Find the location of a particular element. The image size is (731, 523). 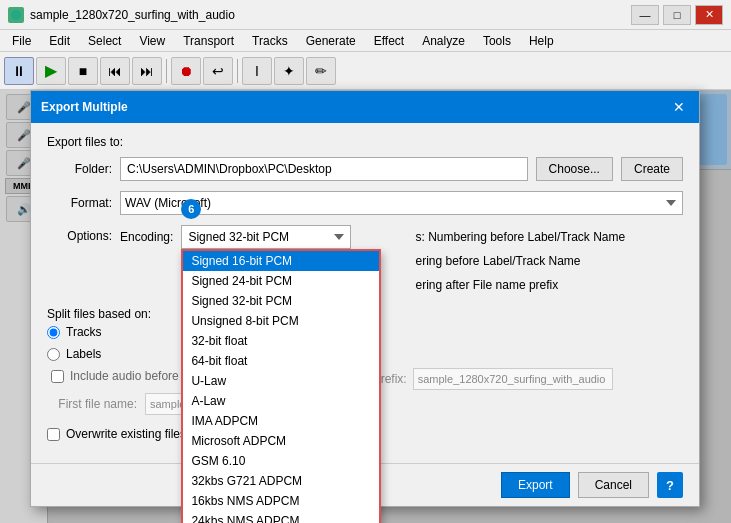

tracks-radio is located at coordinates (54, 332).